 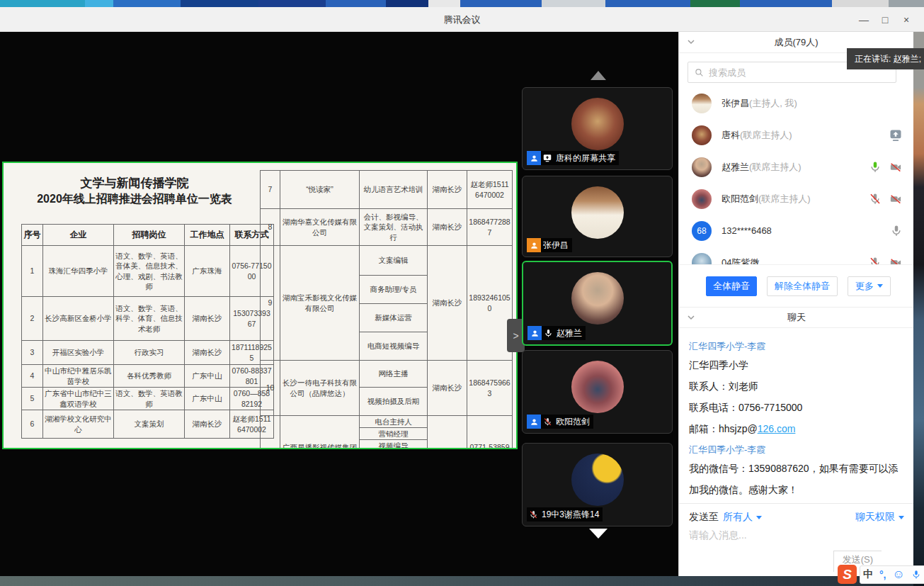 I want to click on sogou-ime-logo: S, so click(x=847, y=574).